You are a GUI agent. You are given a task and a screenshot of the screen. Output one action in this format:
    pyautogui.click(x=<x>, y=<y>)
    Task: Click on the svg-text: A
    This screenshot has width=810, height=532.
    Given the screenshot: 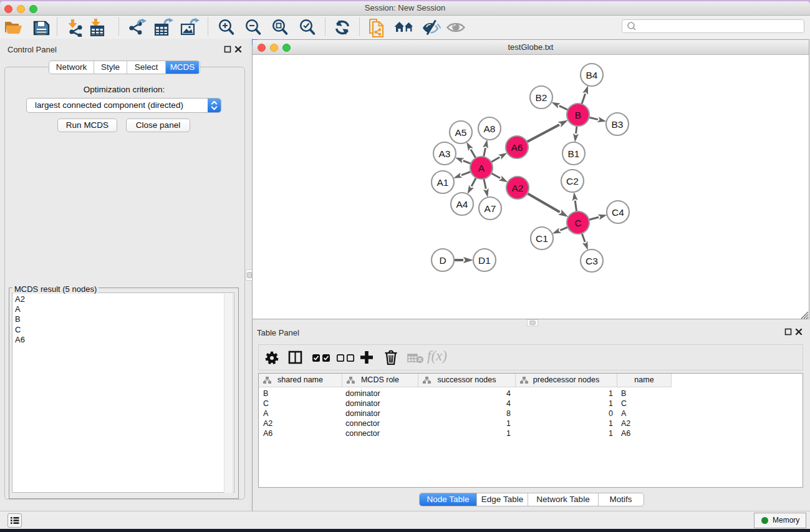 What is the action you would take?
    pyautogui.click(x=481, y=168)
    